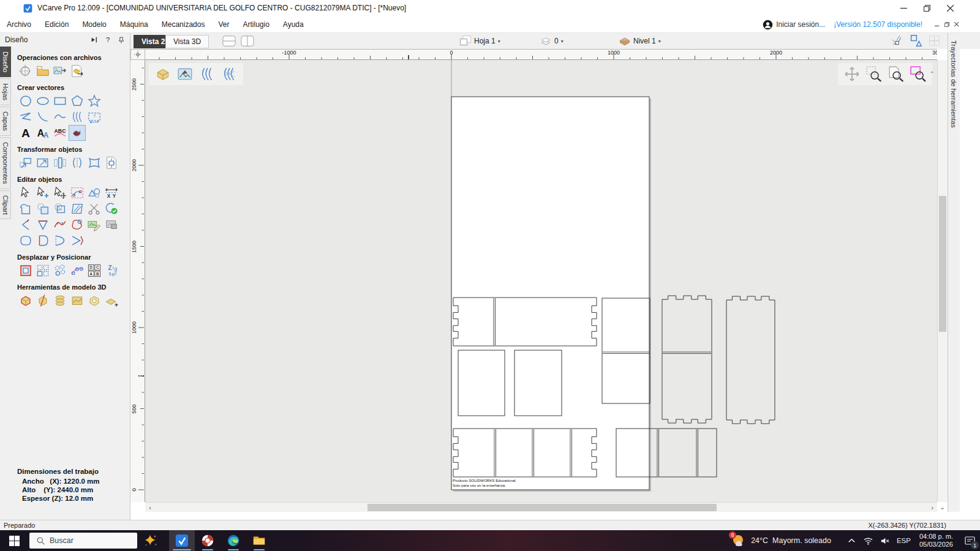  Describe the element at coordinates (77, 271) in the screenshot. I see `copy-along-curve-icon` at that location.